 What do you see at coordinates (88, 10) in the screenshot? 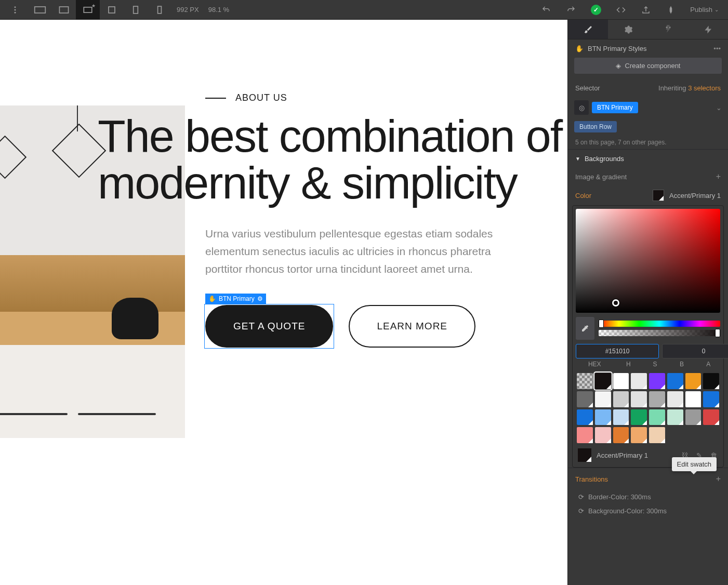
I see `breakpoint-laptop-icon: ★` at bounding box center [88, 10].